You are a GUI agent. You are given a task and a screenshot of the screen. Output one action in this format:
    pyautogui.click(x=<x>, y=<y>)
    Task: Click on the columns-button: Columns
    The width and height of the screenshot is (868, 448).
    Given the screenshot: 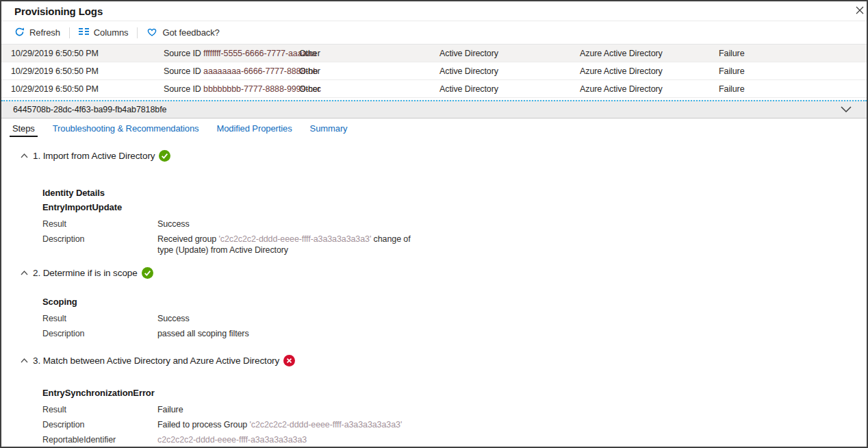 What is the action you would take?
    pyautogui.click(x=104, y=33)
    